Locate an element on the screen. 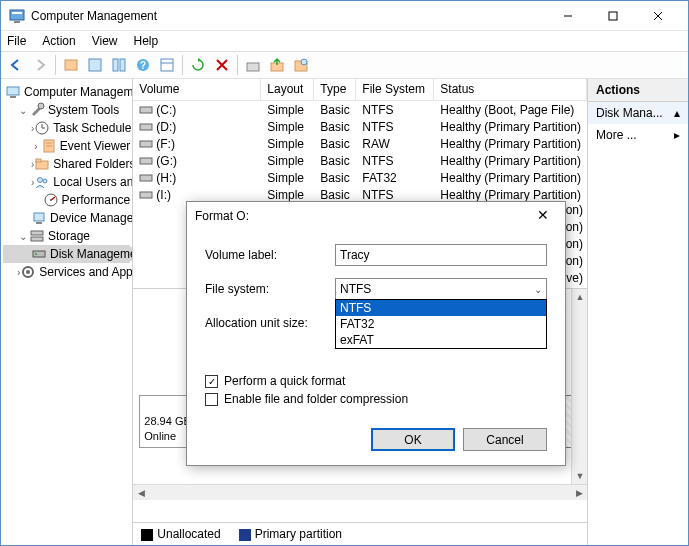 Image resolution: width=689 pixels, height=546 pixels. tree-system-tools: ⌄ System Tools is located at coordinates (66, 110).